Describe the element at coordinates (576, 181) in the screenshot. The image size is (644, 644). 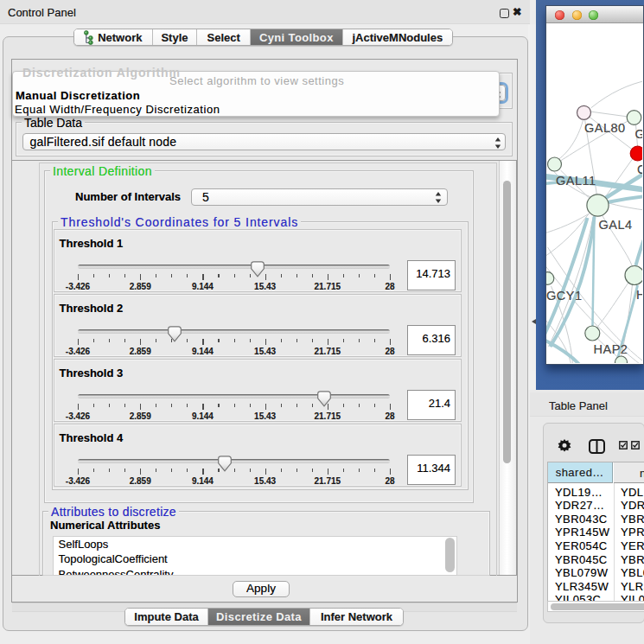
I see `svg-text: GAL11` at that location.